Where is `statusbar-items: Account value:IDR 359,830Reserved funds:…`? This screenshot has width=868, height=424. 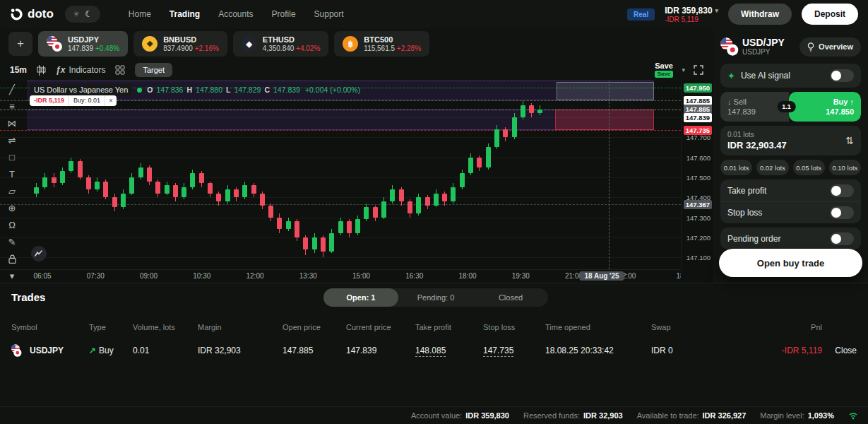 statusbar-items: Account value:IDR 359,830Reserved funds:… is located at coordinates (623, 416).